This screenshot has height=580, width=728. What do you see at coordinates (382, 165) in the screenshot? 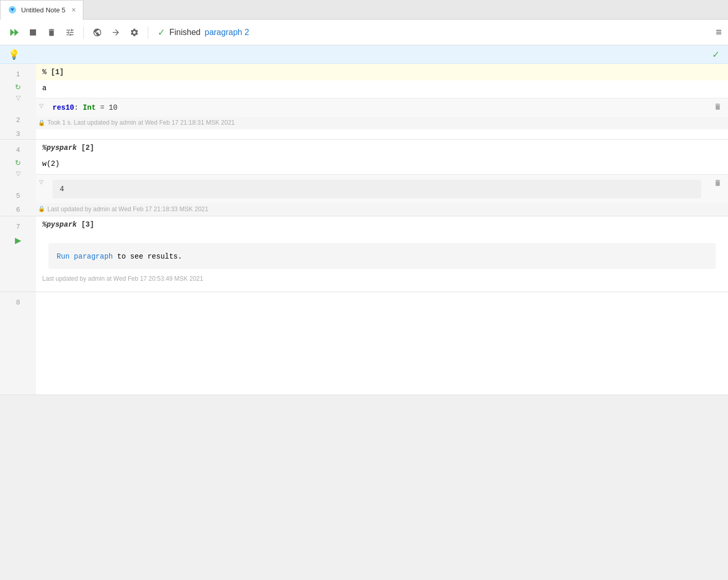
I see `para-2-code: w(2)` at bounding box center [382, 165].